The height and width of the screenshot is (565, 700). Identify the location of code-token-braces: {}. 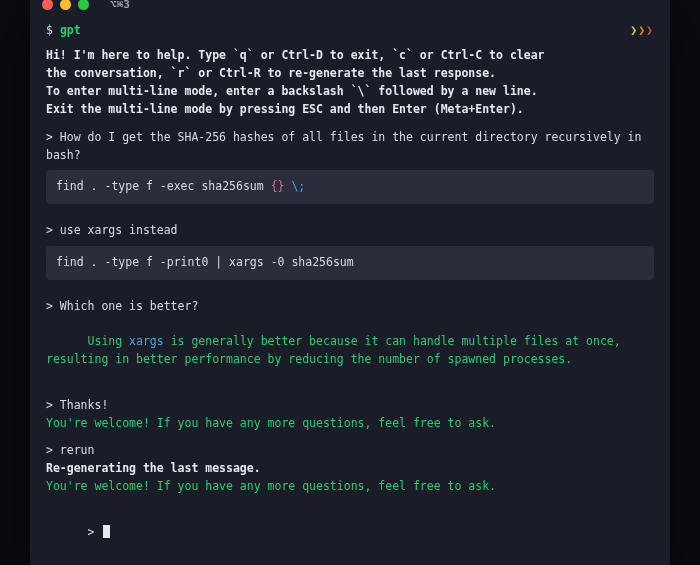
(278, 186).